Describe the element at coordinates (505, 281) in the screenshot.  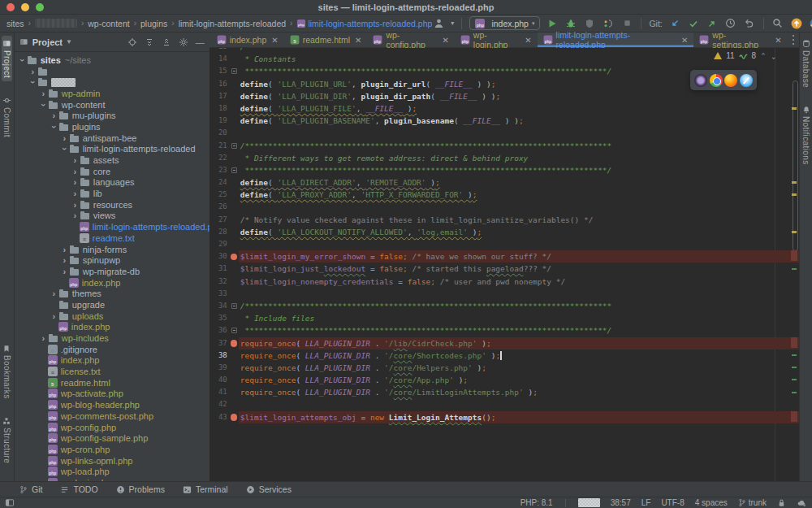
I see `code-line-32: 32$limit_login_nonempty_credentials = fa…` at that location.